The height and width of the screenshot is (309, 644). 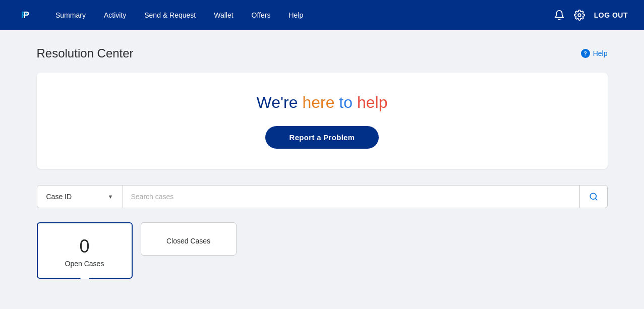 I want to click on nav-send-request: Send & Request, so click(x=170, y=15).